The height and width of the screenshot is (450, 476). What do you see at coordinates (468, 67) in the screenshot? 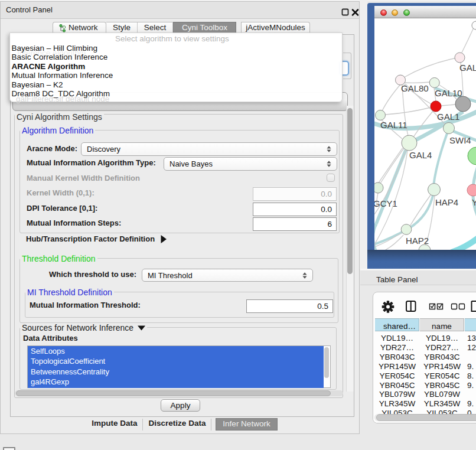
I see `svg-text: GAL2` at bounding box center [468, 67].